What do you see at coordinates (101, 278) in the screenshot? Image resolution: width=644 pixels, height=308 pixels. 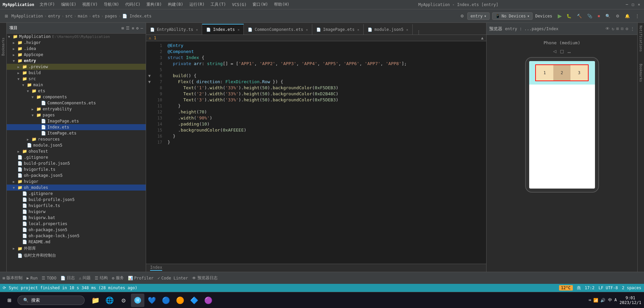 I see `structure-btn-bottom: ☰ 结构` at bounding box center [101, 278].